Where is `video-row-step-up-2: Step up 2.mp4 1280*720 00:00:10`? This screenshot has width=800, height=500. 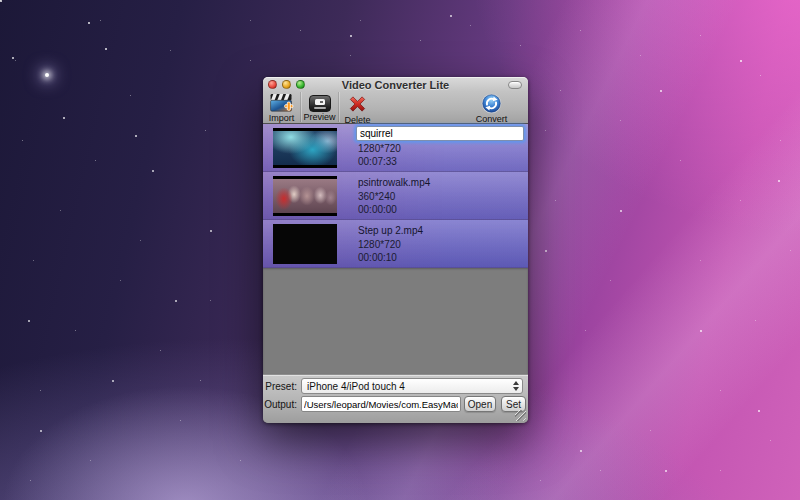
video-row-step-up-2: Step up 2.mp4 1280*720 00:00:10 is located at coordinates (396, 244).